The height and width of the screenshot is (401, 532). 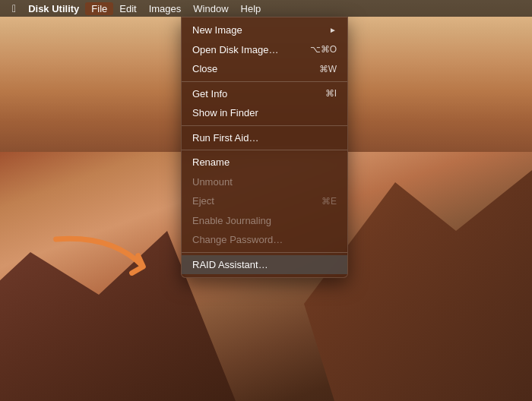 I want to click on menu-item-enable-journaling: Enable Journaling, so click(x=264, y=221).